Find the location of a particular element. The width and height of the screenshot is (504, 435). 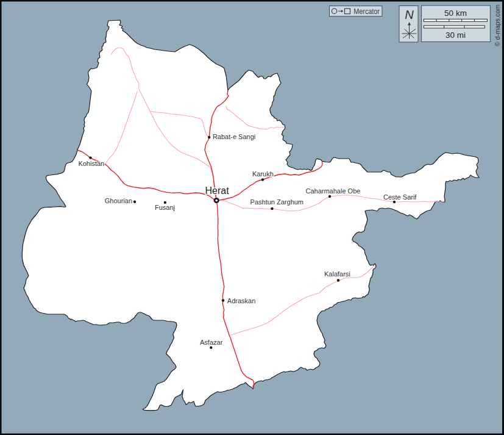

svg-text: Pashtun Zarghum is located at coordinates (277, 202).